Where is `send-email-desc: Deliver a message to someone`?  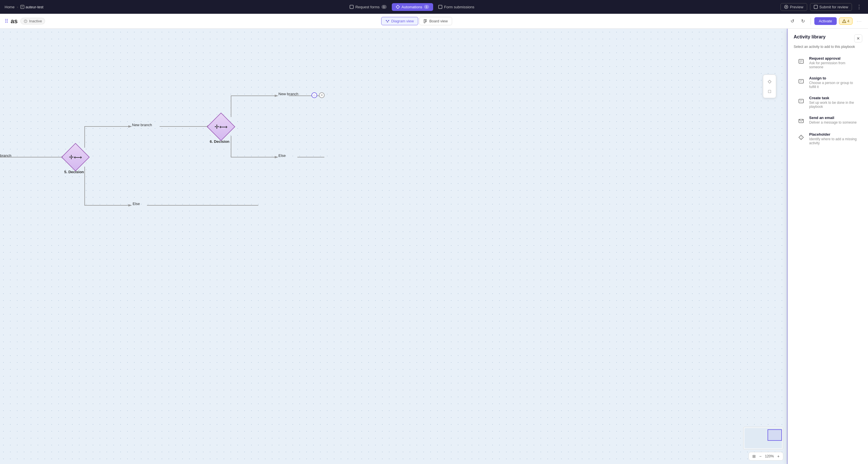 send-email-desc: Deliver a message to someone is located at coordinates (833, 123).